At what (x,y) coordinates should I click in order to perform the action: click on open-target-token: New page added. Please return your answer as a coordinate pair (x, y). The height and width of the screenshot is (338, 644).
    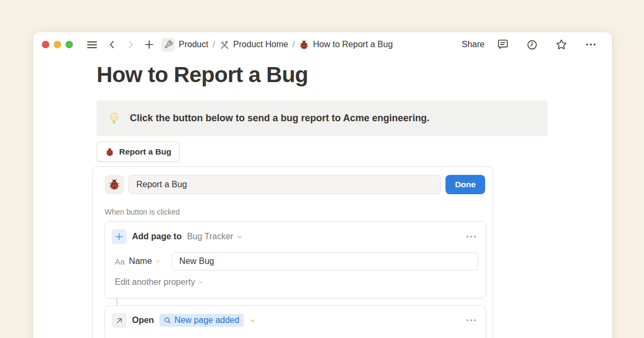
    Looking at the image, I should click on (202, 320).